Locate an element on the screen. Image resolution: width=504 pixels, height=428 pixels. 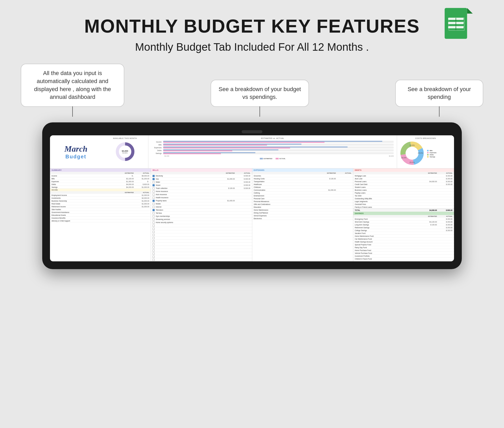
table-row: Electricity$ 300.00 is located at coordinates (201, 176).